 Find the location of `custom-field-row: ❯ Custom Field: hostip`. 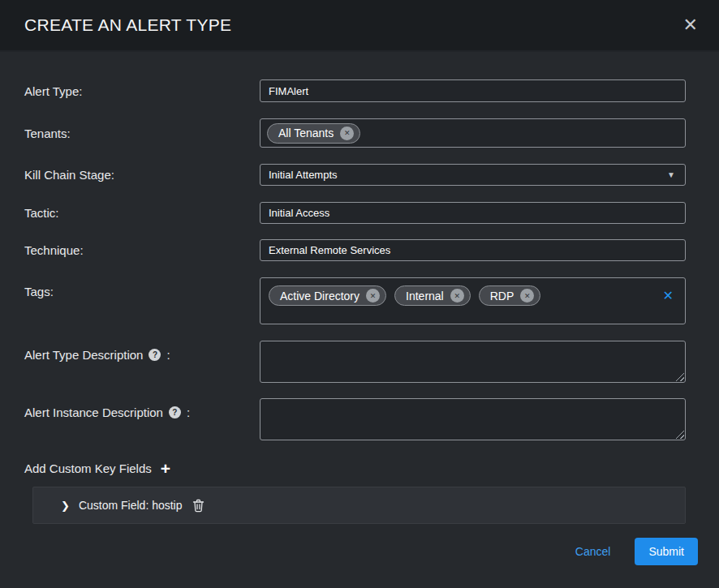

custom-field-row: ❯ Custom Field: hostip is located at coordinates (359, 505).